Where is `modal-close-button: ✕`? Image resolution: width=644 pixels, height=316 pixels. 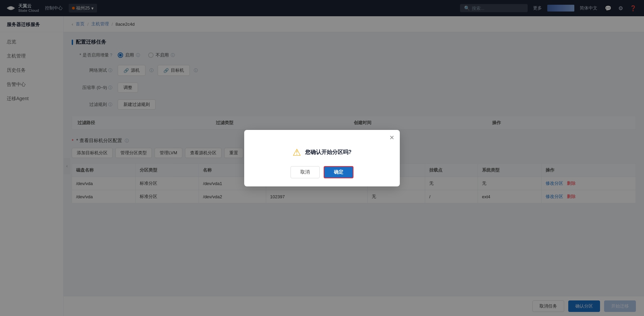 modal-close-button: ✕ is located at coordinates (392, 138).